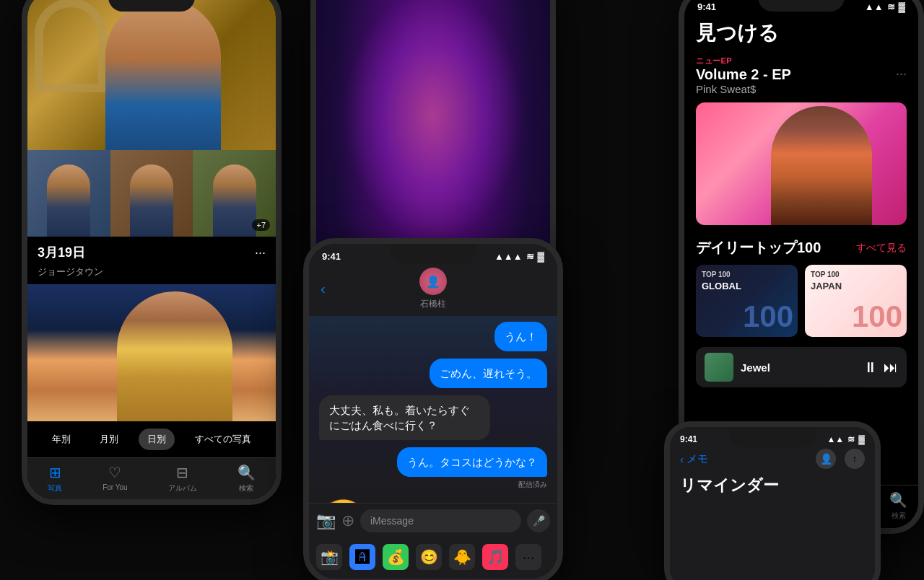 This screenshot has width=924, height=580. What do you see at coordinates (152, 275) in the screenshot?
I see `photos-location: ジョージタウン` at bounding box center [152, 275].